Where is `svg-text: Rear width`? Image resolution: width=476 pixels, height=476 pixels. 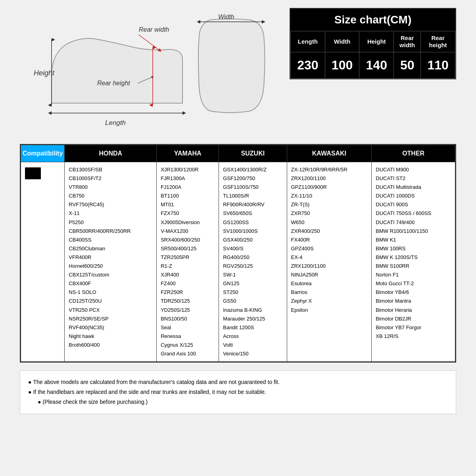
svg-text: Rear width is located at coordinates (154, 29).